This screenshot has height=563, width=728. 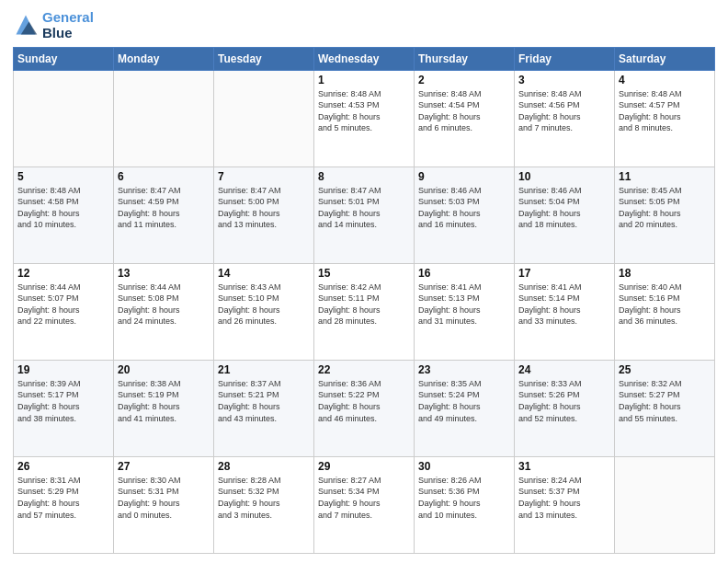 I want to click on calendar-day-3: 3Sunrise: 8:48 AM Sunset: 4:56 PM Daylig…, so click(x=564, y=118).